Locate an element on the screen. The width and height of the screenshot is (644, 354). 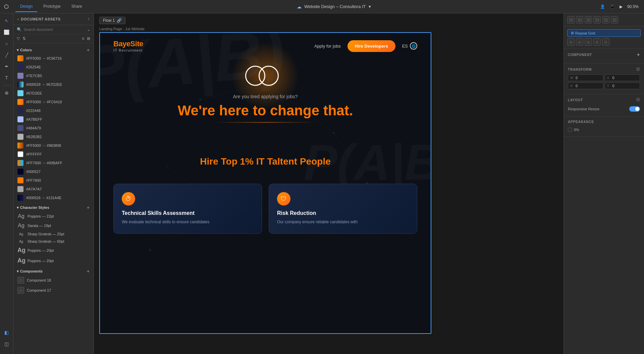
device-icon: 📱 is located at coordinates (612, 7).